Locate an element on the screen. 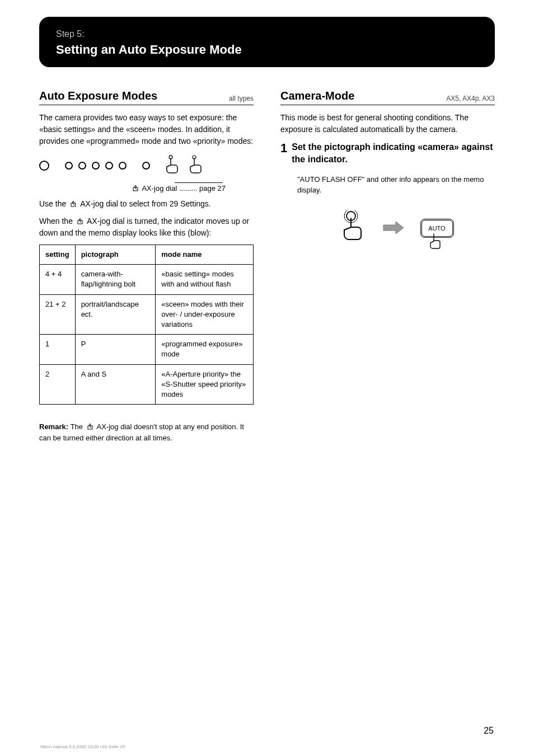 This screenshot has width=534, height=756. left-section-header: Auto Exposure Modes all types is located at coordinates (147, 97).